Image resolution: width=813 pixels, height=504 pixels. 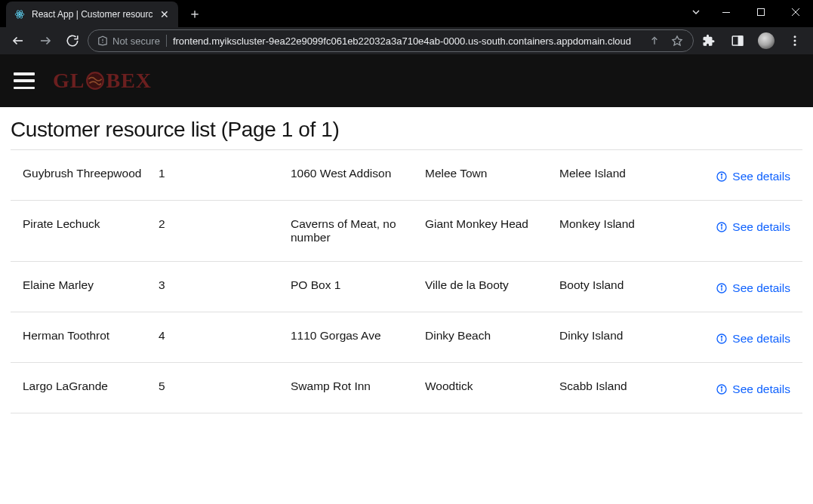 I want to click on cell-name: Herman Toothrot, so click(x=91, y=336).